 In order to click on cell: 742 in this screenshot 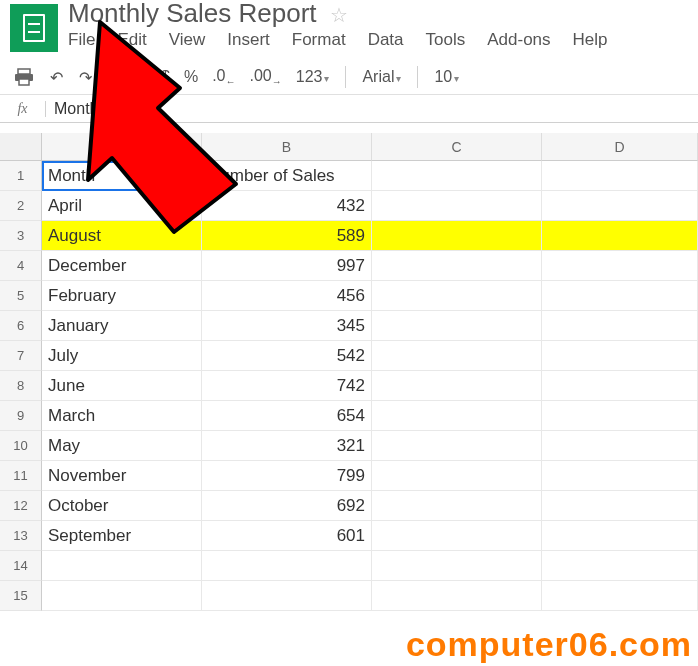, I will do `click(287, 386)`.